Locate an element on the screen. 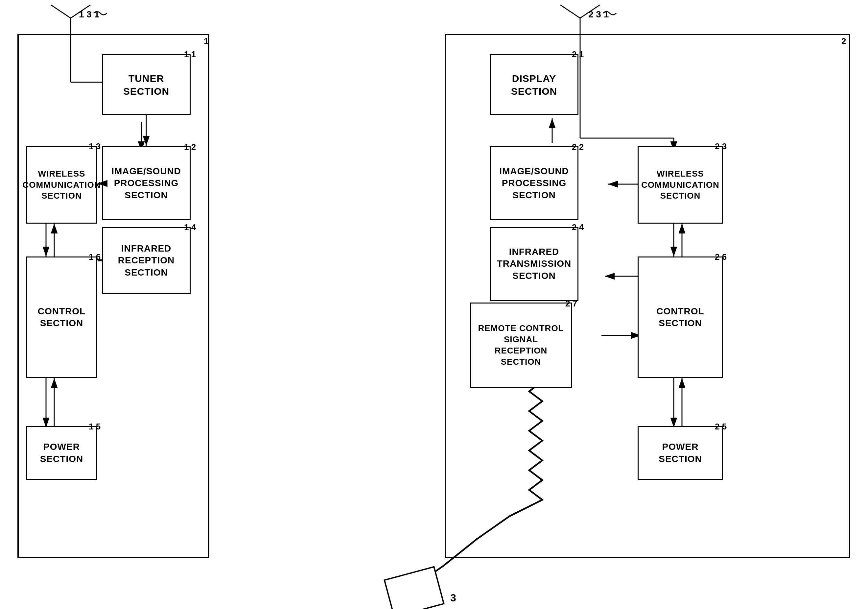 This screenshot has width=868, height=609. ref-11: 1 1 is located at coordinates (190, 54).